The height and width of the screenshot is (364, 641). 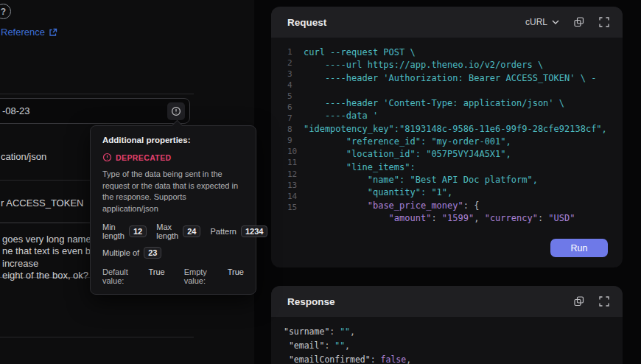 What do you see at coordinates (178, 231) in the screenshot?
I see `constraint: Max length24` at bounding box center [178, 231].